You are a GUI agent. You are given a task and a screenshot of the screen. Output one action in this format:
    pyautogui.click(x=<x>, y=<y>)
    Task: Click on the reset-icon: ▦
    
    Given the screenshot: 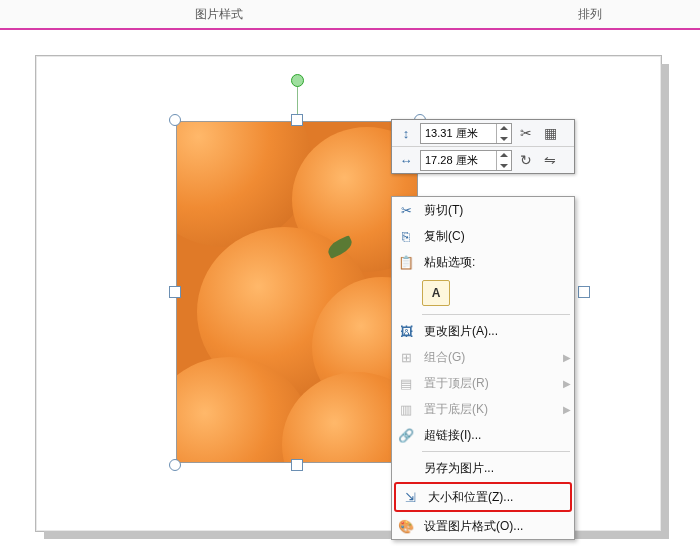 What is the action you would take?
    pyautogui.click(x=550, y=133)
    